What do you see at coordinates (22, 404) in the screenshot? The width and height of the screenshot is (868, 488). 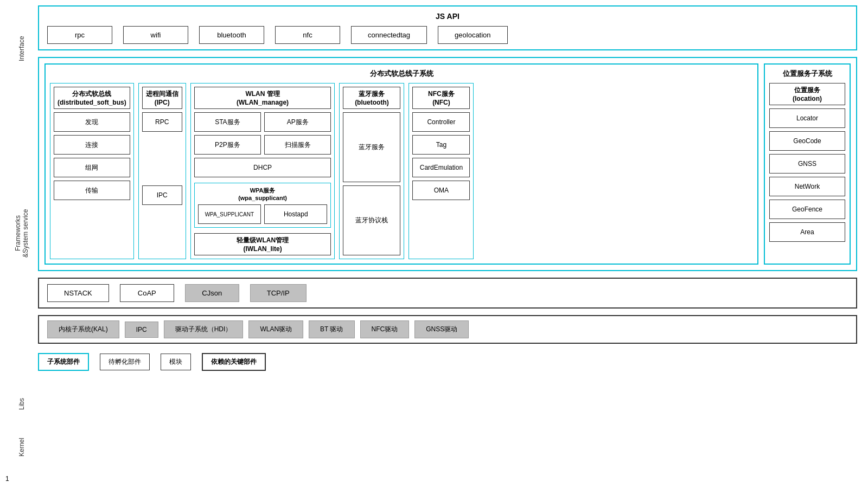 I see `label-libs: Libs` at bounding box center [22, 404].